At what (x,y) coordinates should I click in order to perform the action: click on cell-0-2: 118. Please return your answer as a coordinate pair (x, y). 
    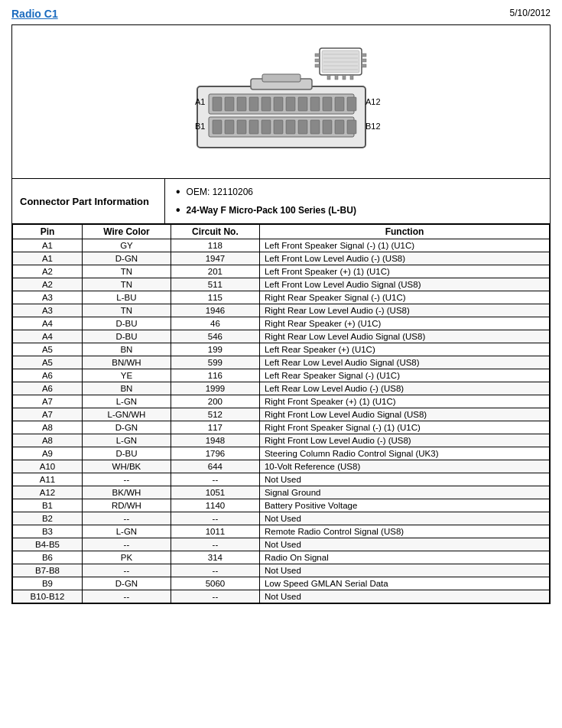
    Looking at the image, I should click on (215, 246).